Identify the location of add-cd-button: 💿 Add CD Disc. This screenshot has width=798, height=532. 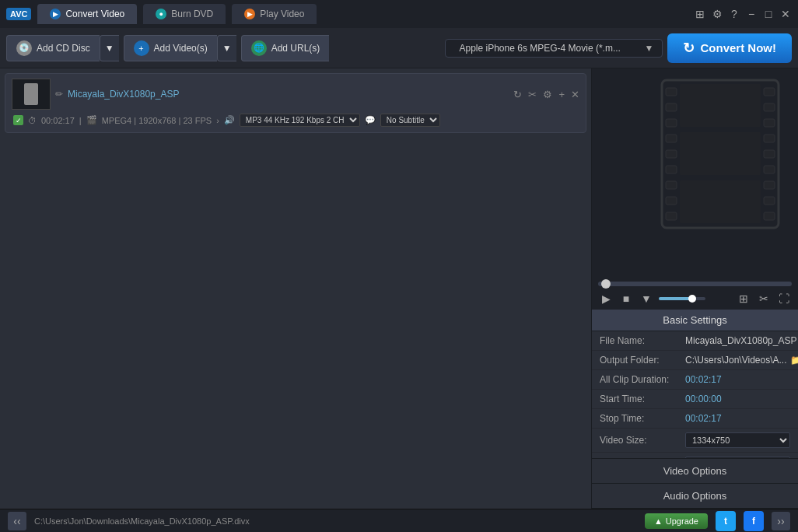
(53, 48).